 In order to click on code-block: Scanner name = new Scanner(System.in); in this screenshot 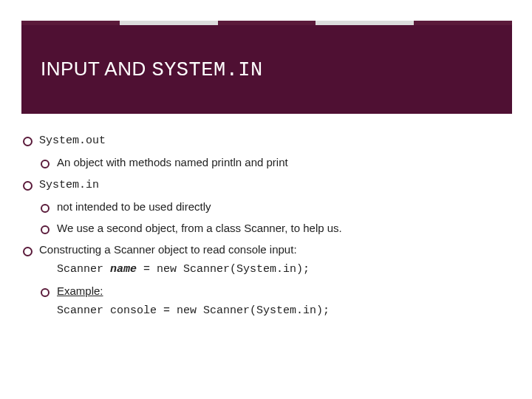, I will do `click(276, 269)`.